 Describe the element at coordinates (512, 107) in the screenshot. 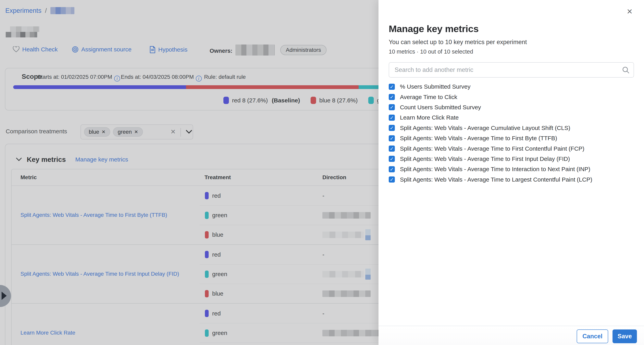

I see `metric-checkbox-row: ✓Count Users Submitted Survey` at that location.